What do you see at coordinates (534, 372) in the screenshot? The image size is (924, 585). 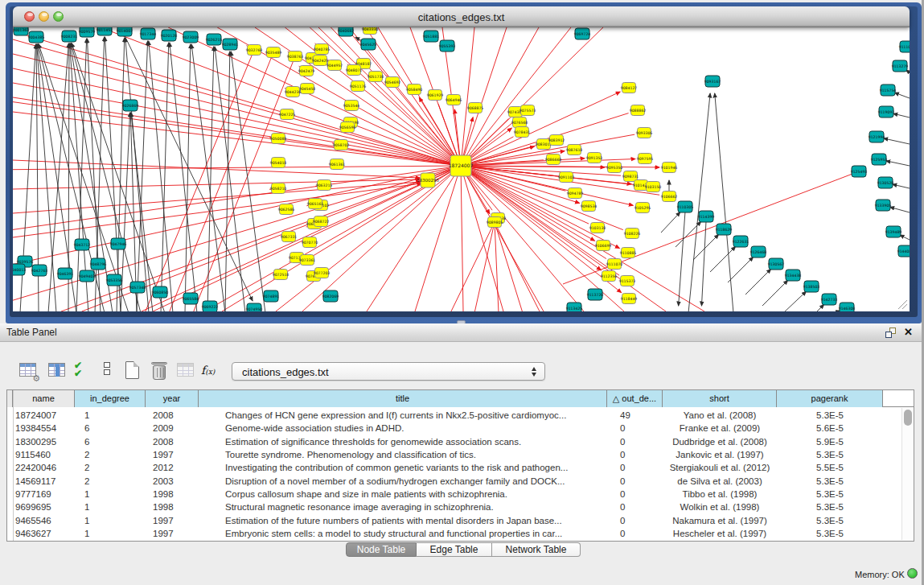 I see `dropdown-arrows-icon` at bounding box center [534, 372].